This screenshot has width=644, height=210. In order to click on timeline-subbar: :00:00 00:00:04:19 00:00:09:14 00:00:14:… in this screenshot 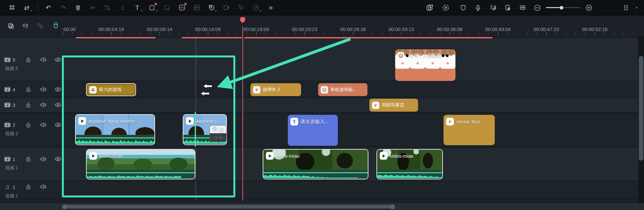, I will do `click(322, 26)`.